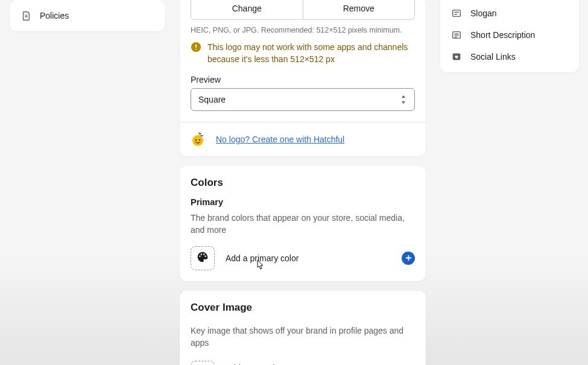  What do you see at coordinates (404, 100) in the screenshot?
I see `select-caret-icon` at bounding box center [404, 100].